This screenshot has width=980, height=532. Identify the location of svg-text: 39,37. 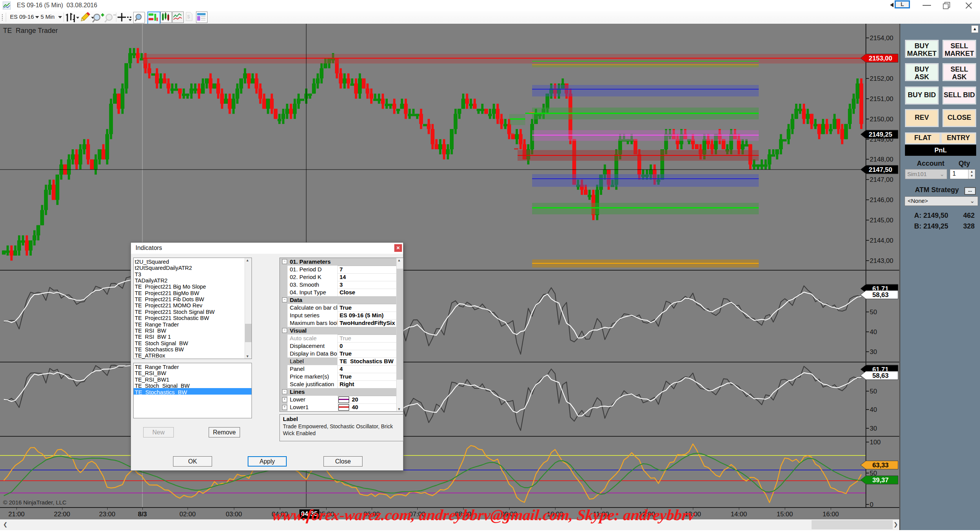
(880, 480).